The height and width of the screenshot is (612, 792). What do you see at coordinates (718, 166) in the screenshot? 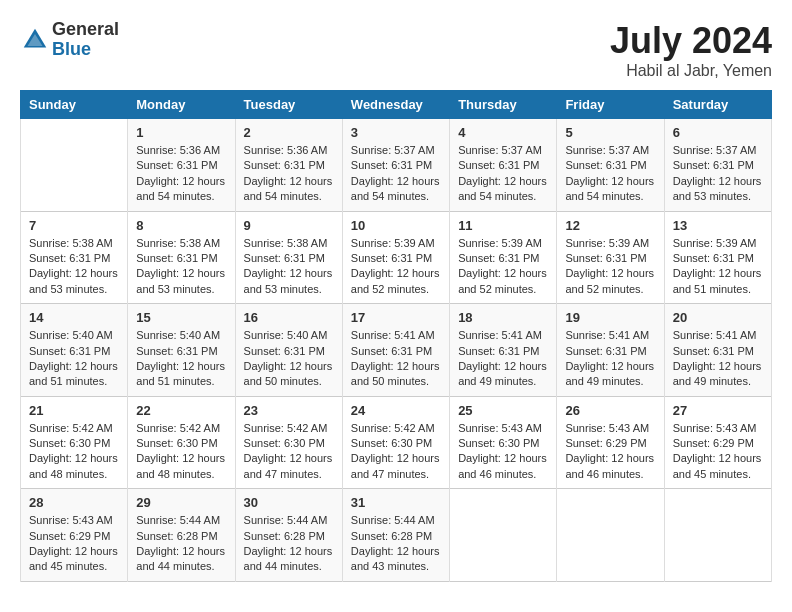
I see `day-cell: 6Sunrise: 5:37 AM Sunset: 6:31 PM Daylig…` at bounding box center [718, 166].